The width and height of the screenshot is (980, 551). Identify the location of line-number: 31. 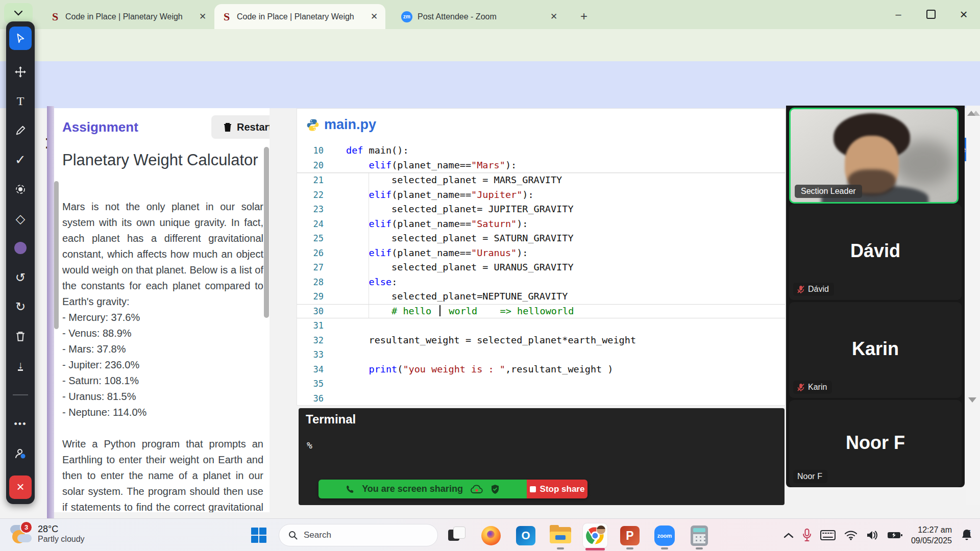
(310, 325).